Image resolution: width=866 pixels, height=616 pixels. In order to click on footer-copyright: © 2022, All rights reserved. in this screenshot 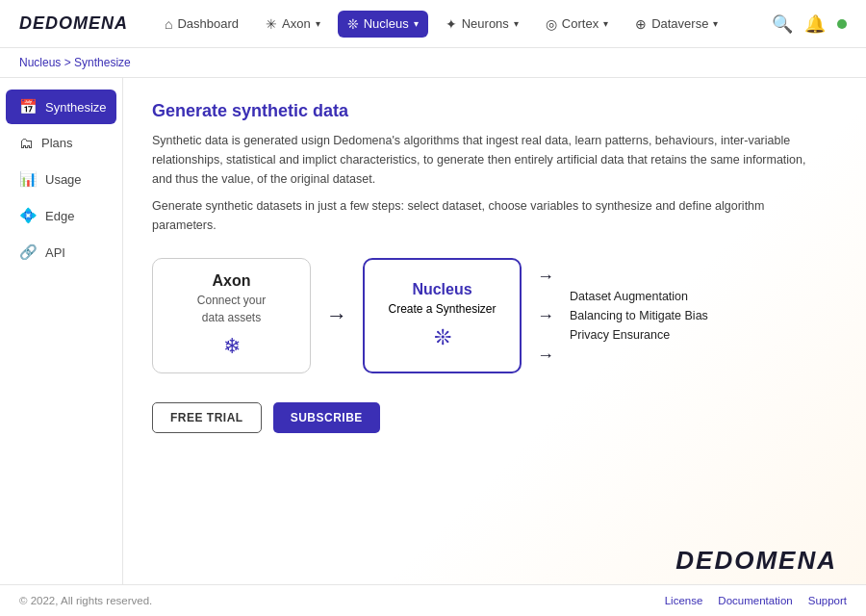, I will do `click(86, 601)`.